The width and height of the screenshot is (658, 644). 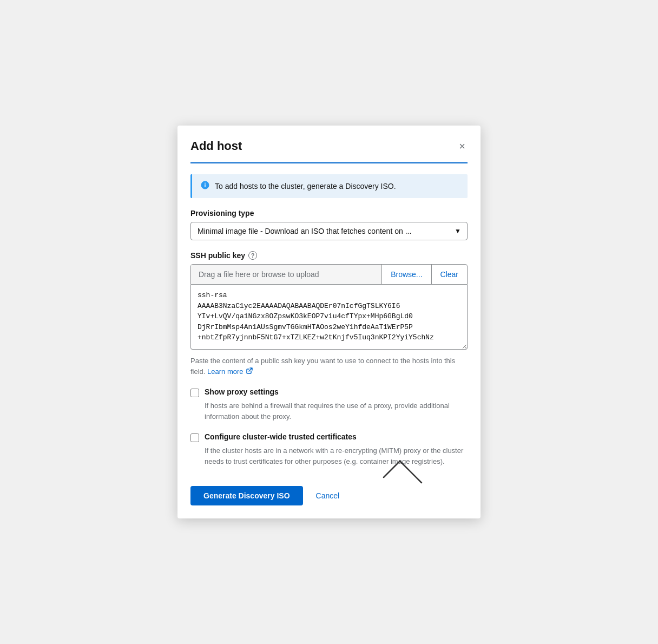 What do you see at coordinates (329, 186) in the screenshot?
I see `info-banner: To add hosts to the cluster, generate a …` at bounding box center [329, 186].